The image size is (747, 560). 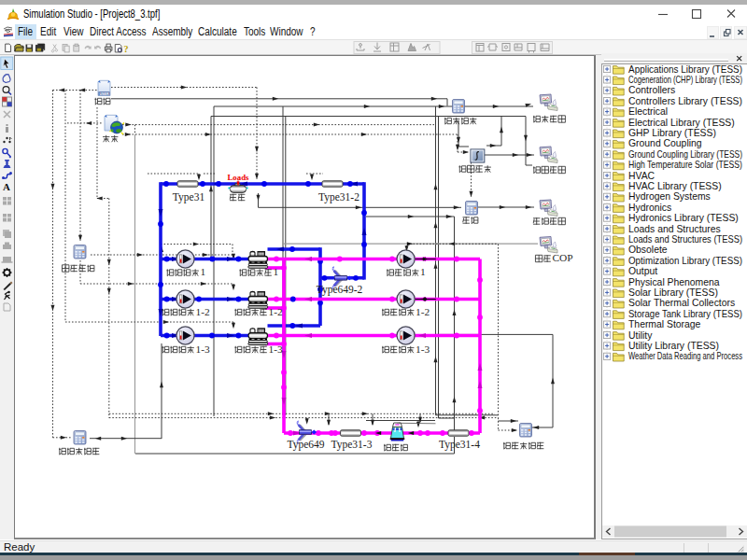 What do you see at coordinates (685, 239) in the screenshot?
I see `svg-text: Loads and Structures (TESS)` at bounding box center [685, 239].